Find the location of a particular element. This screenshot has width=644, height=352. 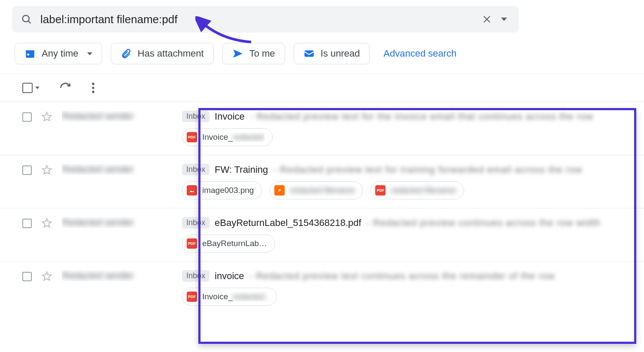

close-icon is located at coordinates (487, 19).